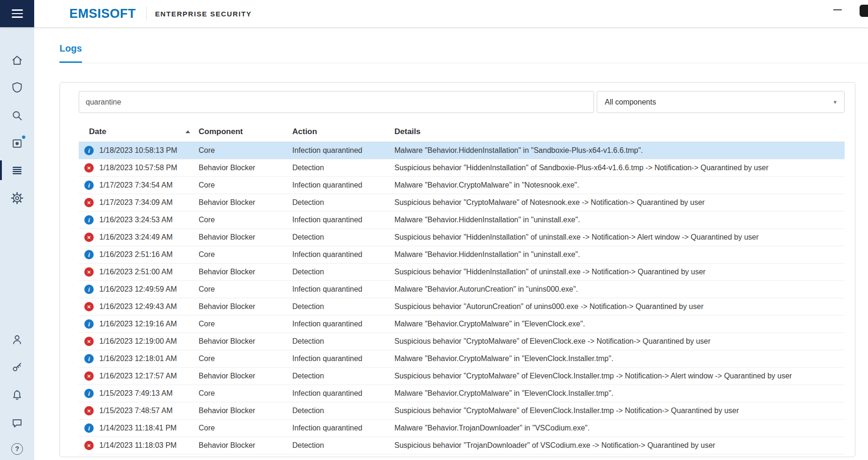 The image size is (868, 460). Describe the element at coordinates (17, 395) in the screenshot. I see `sidebar-item-notifications` at that location.